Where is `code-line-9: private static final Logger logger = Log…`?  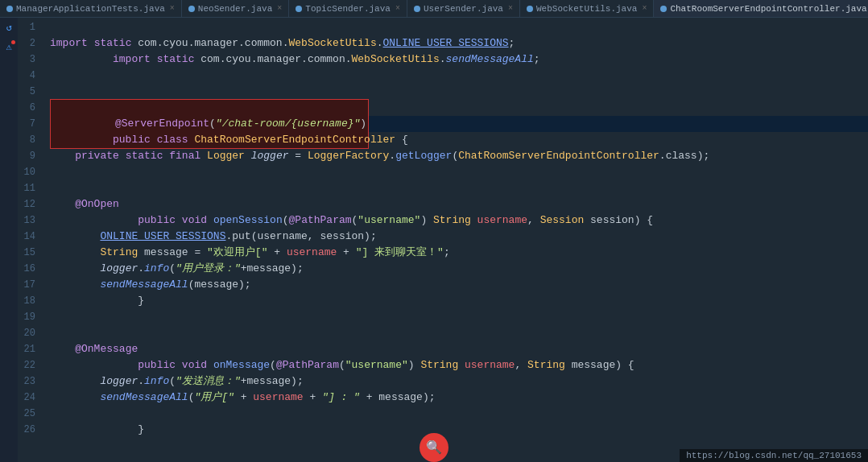
code-line-9: private static final Logger logger = Log… is located at coordinates (459, 156).